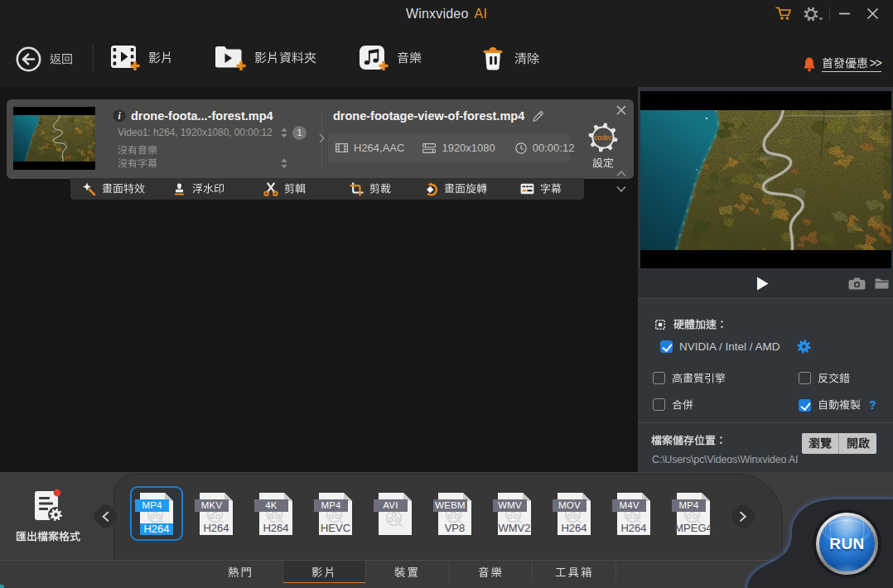 The height and width of the screenshot is (588, 893). I want to click on promo-link: >>, so click(842, 65).